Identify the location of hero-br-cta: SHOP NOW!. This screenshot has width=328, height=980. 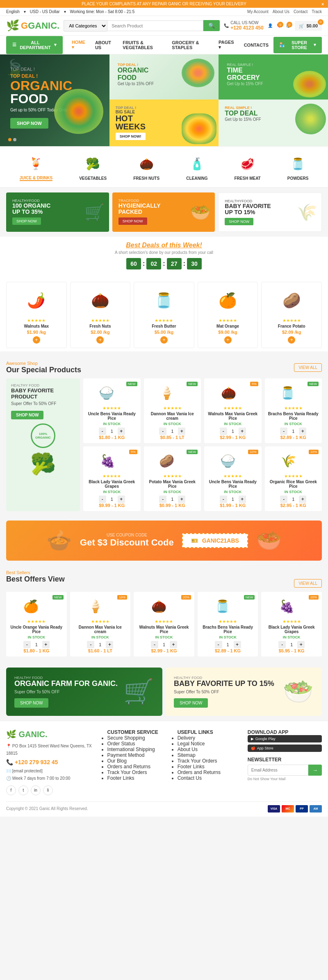
(130, 136).